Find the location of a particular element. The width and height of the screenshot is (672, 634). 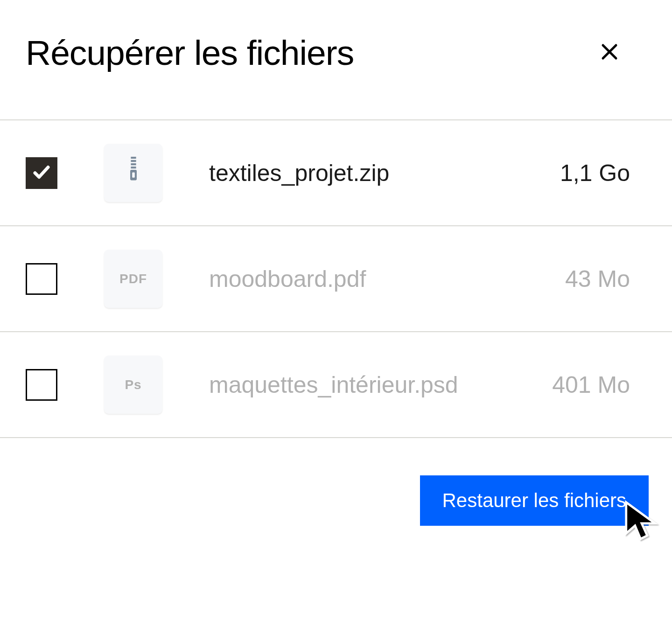

file-name: moodboard.pdf is located at coordinates (375, 279).